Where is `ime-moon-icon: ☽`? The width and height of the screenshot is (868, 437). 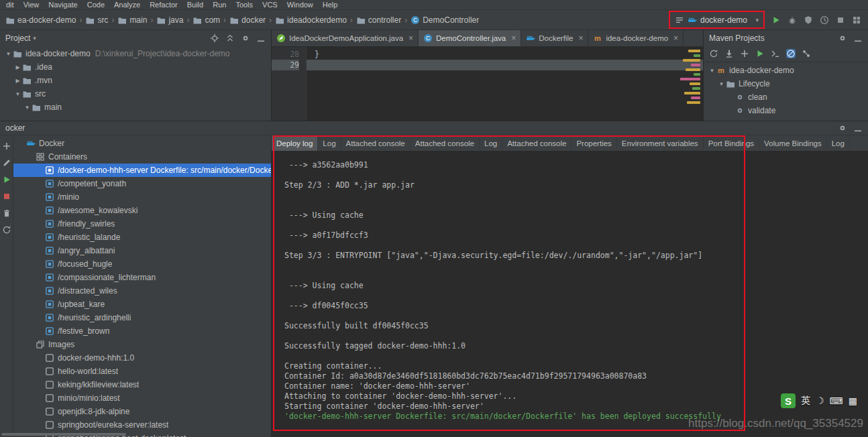
ime-moon-icon: ☽ is located at coordinates (820, 401).